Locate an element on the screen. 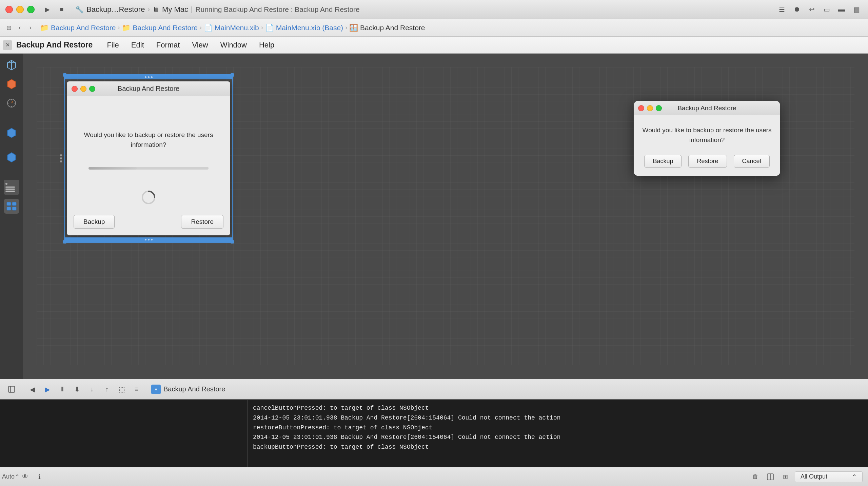  stop-btn: ■ is located at coordinates (62, 9).